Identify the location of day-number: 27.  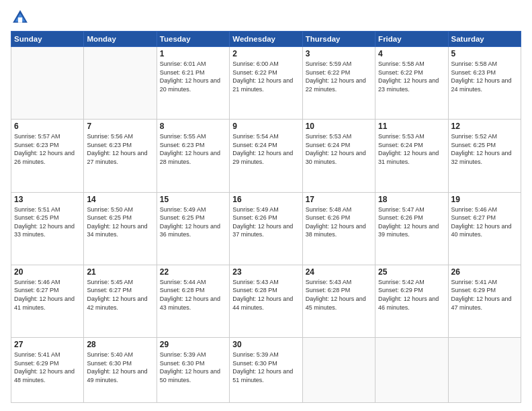
(47, 345).